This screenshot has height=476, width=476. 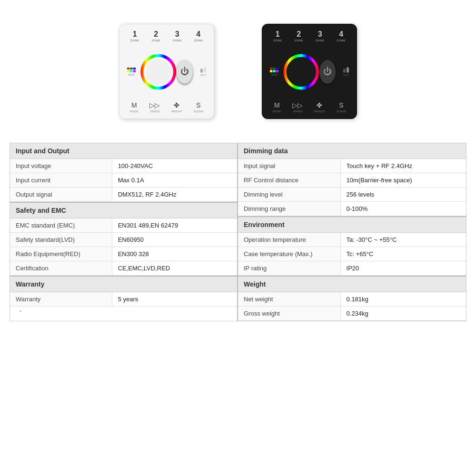 I want to click on gross-weight-val: 0.234kg, so click(x=404, y=313).